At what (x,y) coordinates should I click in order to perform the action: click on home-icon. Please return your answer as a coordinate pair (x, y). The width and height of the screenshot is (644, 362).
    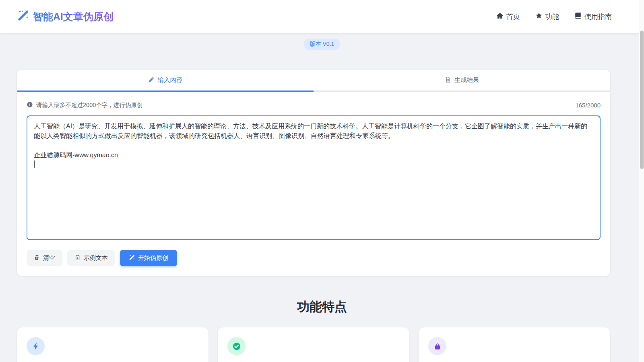
    Looking at the image, I should click on (500, 17).